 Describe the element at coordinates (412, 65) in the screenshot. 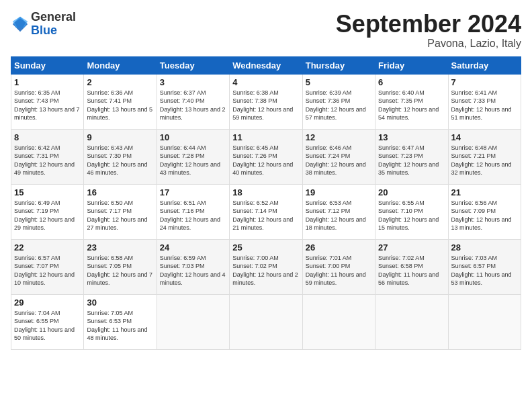

I see `col-header-friday: Friday` at that location.